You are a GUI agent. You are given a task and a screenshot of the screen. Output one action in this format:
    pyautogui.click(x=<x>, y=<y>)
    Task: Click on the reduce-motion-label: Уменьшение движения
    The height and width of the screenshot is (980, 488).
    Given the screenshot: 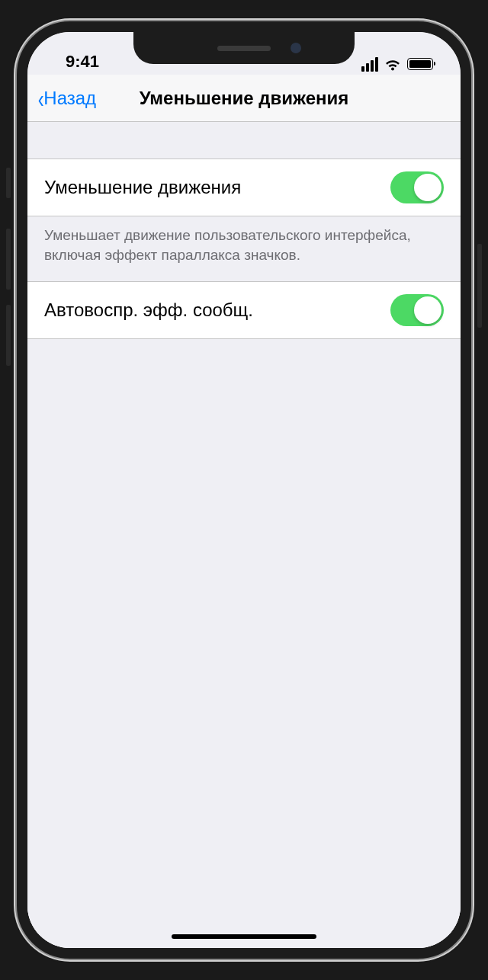 What is the action you would take?
    pyautogui.click(x=143, y=187)
    